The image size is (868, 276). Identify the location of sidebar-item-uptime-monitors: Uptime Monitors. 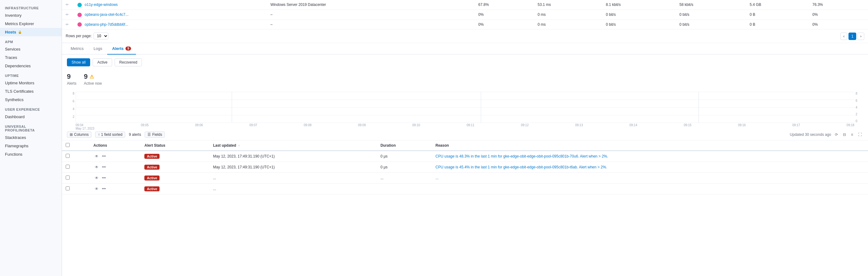
(31, 83).